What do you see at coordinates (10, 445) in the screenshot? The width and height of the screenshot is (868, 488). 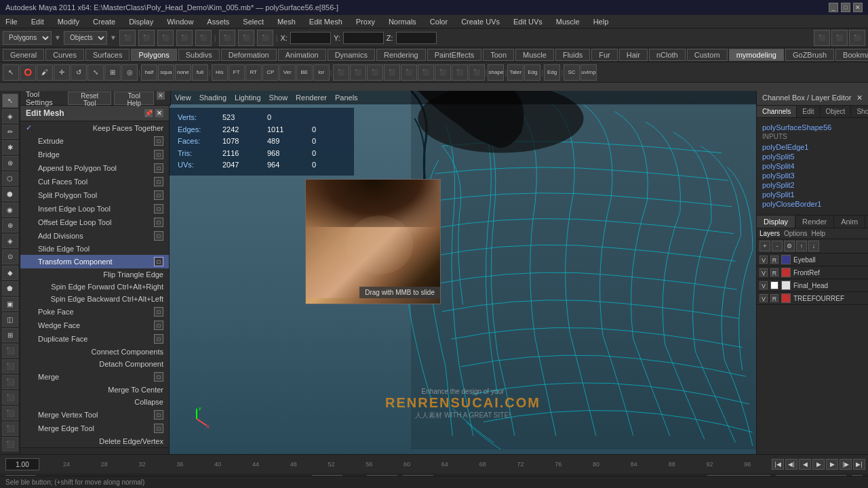 I see `tool-23: ⬛` at bounding box center [10, 445].